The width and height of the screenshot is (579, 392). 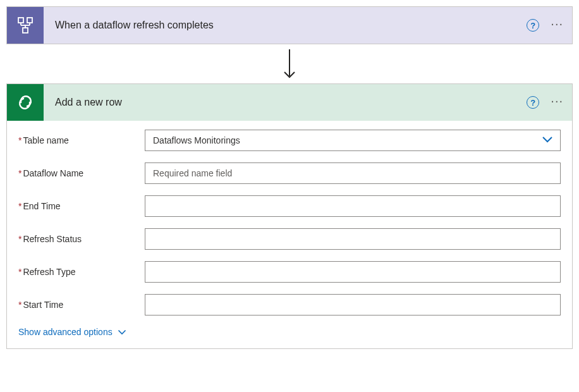 I want to click on field-row-refresh-type: *Refresh Type, so click(x=290, y=272).